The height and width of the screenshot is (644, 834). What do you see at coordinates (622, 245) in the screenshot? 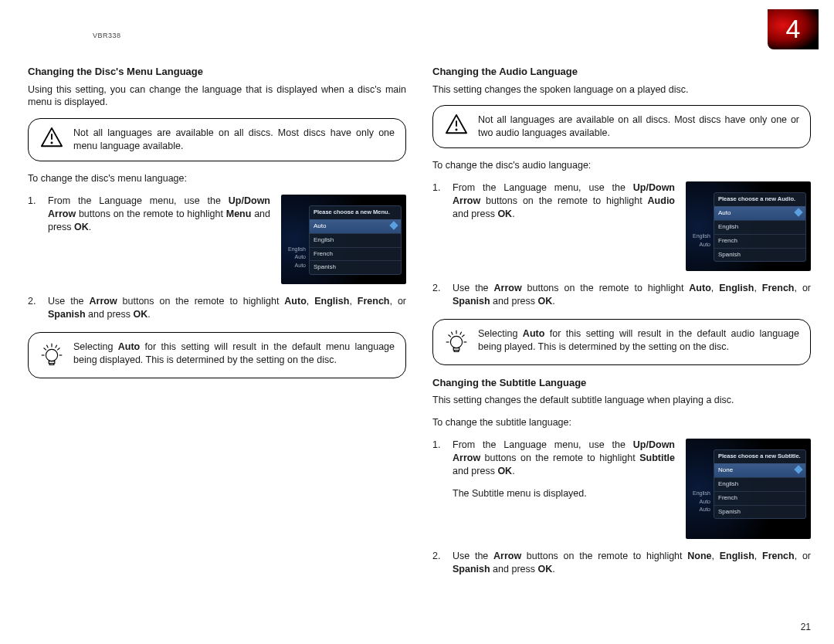
I see `steps-audio: From the Language menu, use the Up/Down …` at bounding box center [622, 245].